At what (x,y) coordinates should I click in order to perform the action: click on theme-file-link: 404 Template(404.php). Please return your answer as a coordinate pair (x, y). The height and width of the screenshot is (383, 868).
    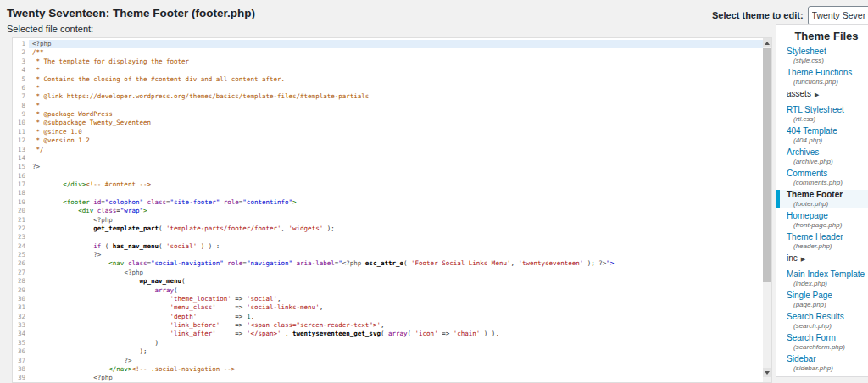
    Looking at the image, I should click on (822, 136).